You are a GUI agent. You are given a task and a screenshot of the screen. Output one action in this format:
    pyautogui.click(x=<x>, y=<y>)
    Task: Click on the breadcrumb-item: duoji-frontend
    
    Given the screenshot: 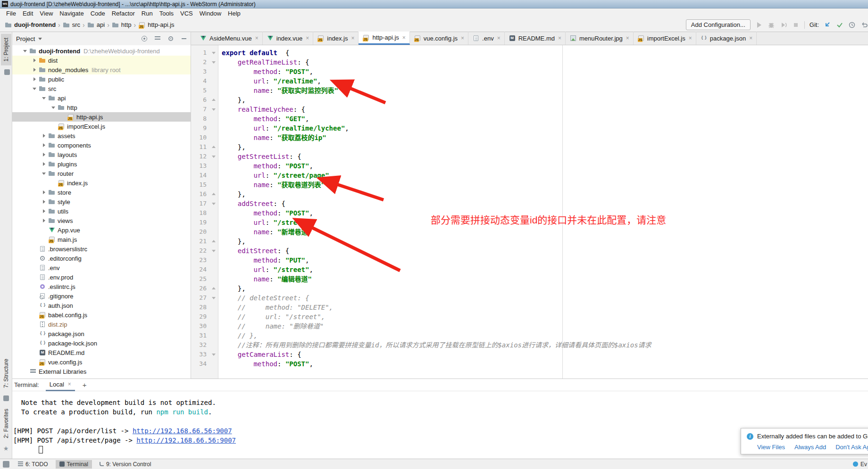 What is the action you would take?
    pyautogui.click(x=30, y=25)
    